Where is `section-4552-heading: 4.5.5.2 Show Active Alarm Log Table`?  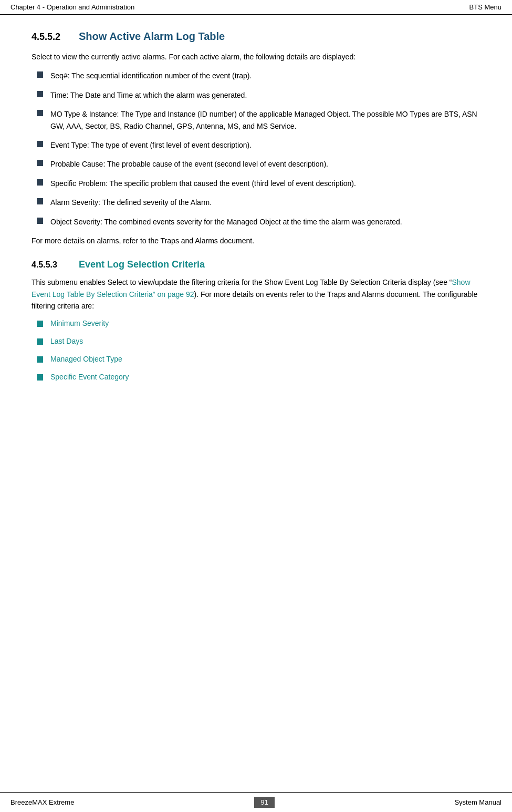 section-4552-heading: 4.5.5.2 Show Active Alarm Log Table is located at coordinates (256, 37).